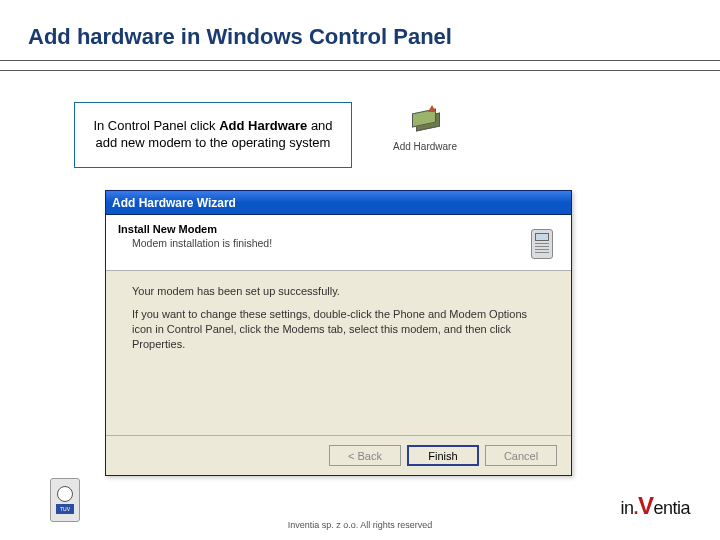 The image size is (720, 540). What do you see at coordinates (365, 456) in the screenshot?
I see `back-button: < Back` at bounding box center [365, 456].